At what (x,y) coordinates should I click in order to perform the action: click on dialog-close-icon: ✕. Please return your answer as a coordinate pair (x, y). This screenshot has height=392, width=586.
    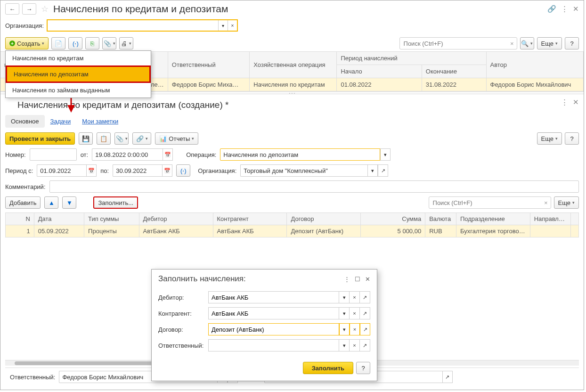
    Looking at the image, I should click on (367, 279).